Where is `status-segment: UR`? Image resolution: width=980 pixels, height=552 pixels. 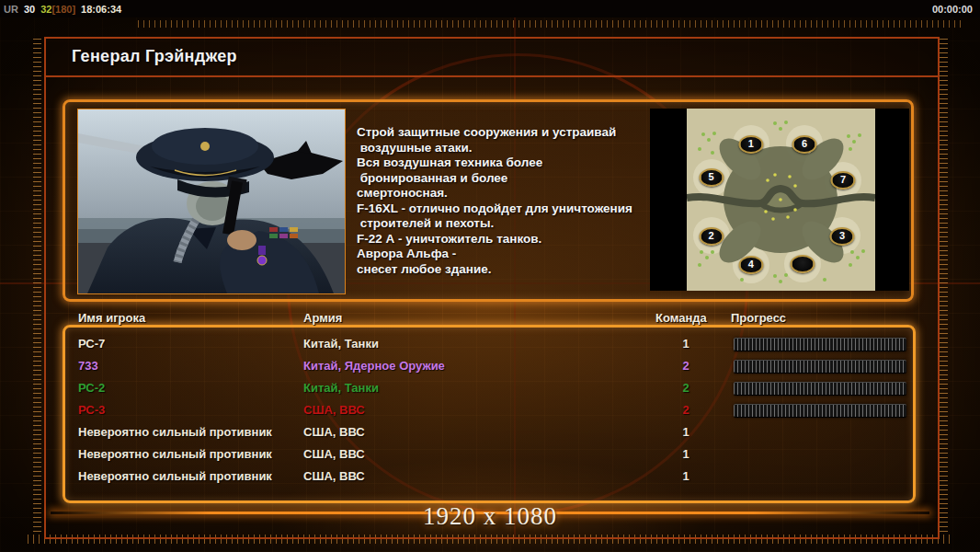 status-segment: UR is located at coordinates (11, 9).